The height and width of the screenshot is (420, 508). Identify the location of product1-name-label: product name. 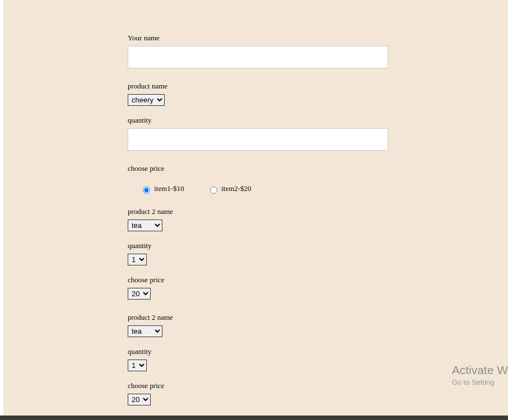
(258, 86).